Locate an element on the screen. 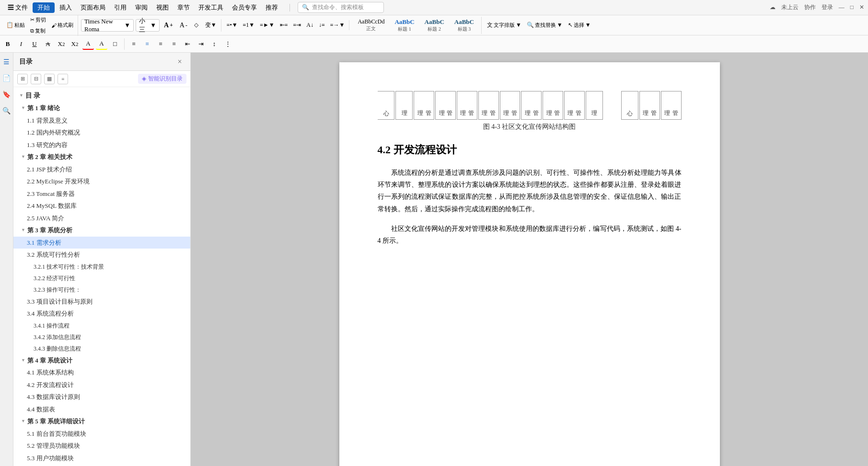 Image resolution: width=868 pixels, height=466 pixels. nav-icon-search: 🔍 is located at coordinates (7, 111).